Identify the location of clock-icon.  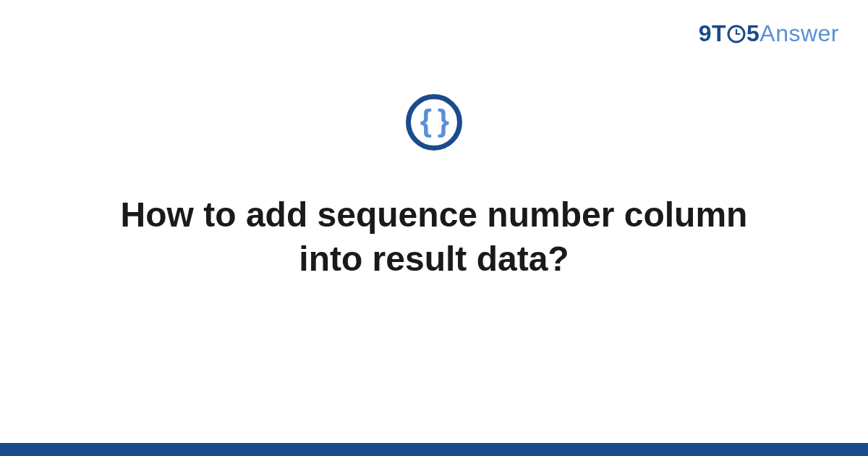
(736, 34).